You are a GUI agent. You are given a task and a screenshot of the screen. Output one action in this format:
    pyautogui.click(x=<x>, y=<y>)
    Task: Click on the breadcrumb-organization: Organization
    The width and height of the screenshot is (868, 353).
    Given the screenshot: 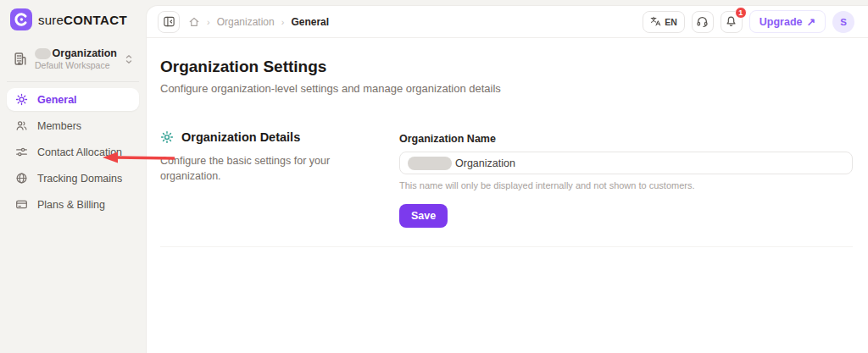 What is the action you would take?
    pyautogui.click(x=246, y=22)
    